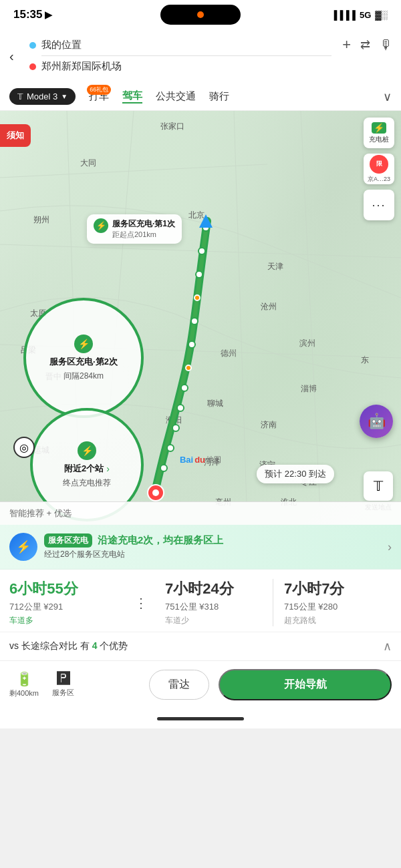  I want to click on back-button: ‹, so click(12, 56).